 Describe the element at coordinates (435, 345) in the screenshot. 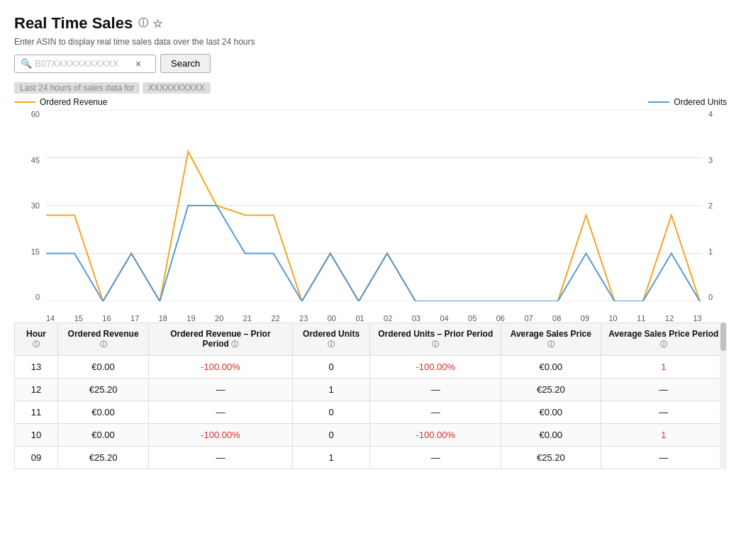

I see `col-oup-info: ⓘ` at that location.